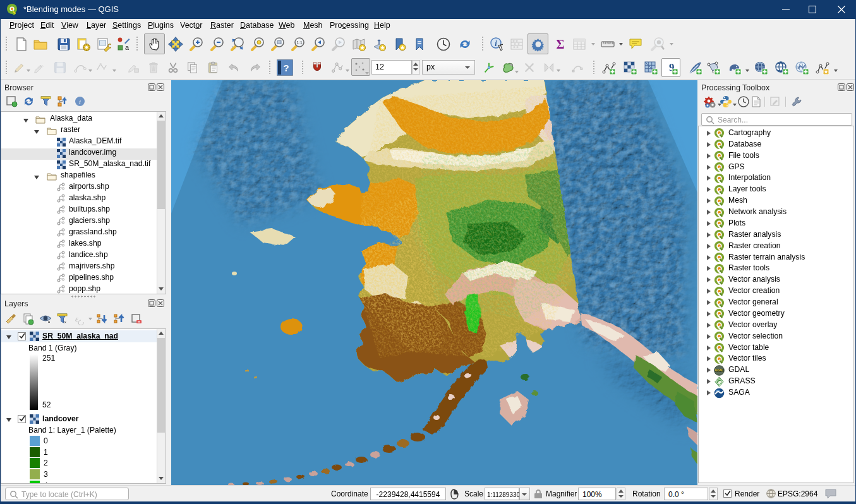 Image resolution: width=856 pixels, height=504 pixels. Describe the element at coordinates (719, 370) in the screenshot. I see `svg-text: GDAL` at that location.